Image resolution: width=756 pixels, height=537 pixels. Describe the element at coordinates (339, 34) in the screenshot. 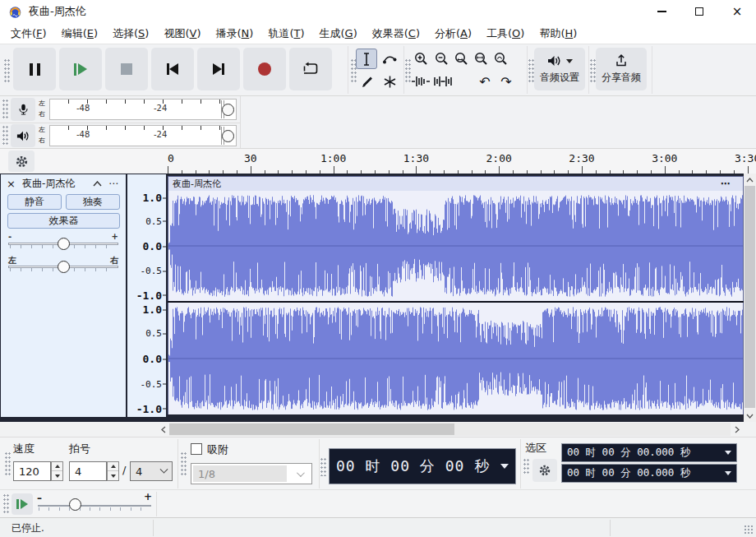

I see `menu-item-generate: 生成(G)` at that location.